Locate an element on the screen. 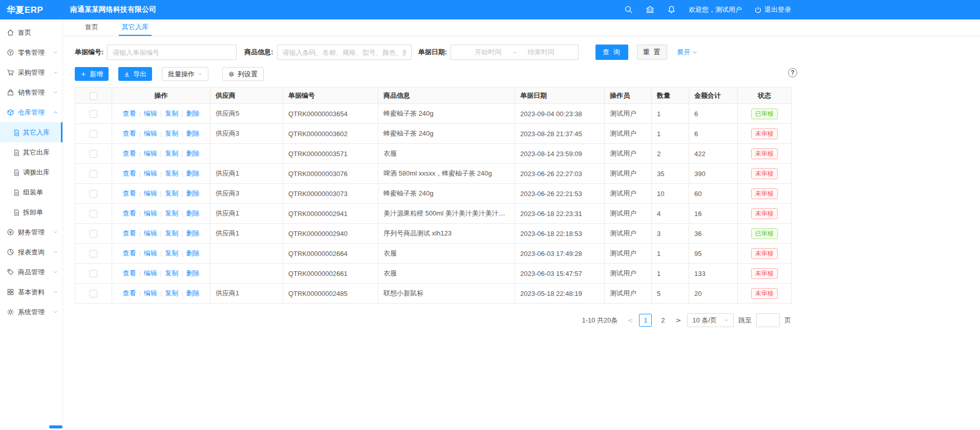 Image resolution: width=980 pixels, height=430 pixels. sidebar-item-other-outbound: 其它出库 is located at coordinates (31, 153).